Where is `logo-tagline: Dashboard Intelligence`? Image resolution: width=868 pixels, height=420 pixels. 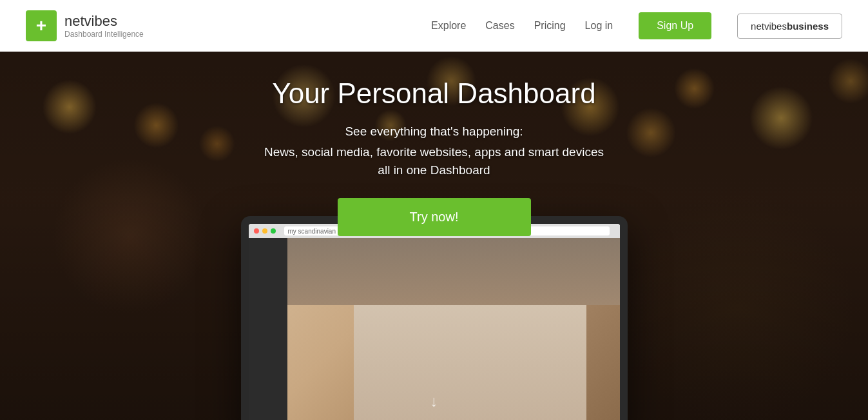
logo-tagline: Dashboard Intelligence is located at coordinates (104, 34).